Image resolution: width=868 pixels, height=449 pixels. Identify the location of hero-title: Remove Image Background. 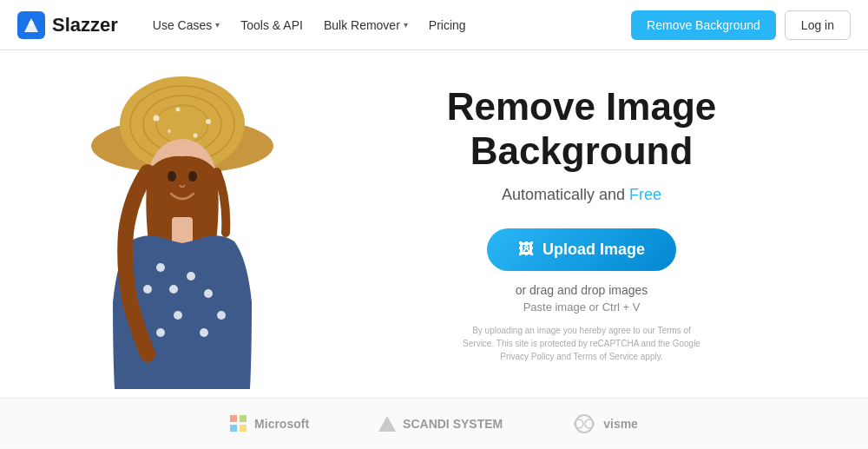
(582, 129).